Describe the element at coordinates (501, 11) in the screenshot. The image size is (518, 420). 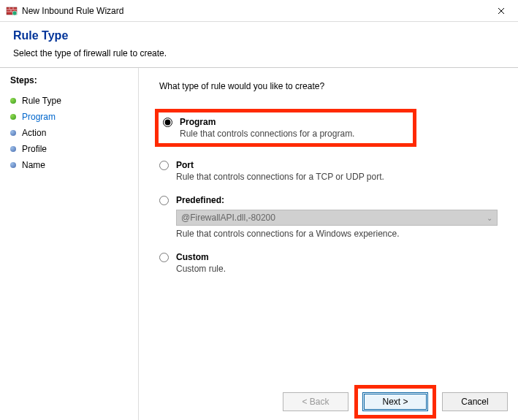
I see `close-button` at that location.